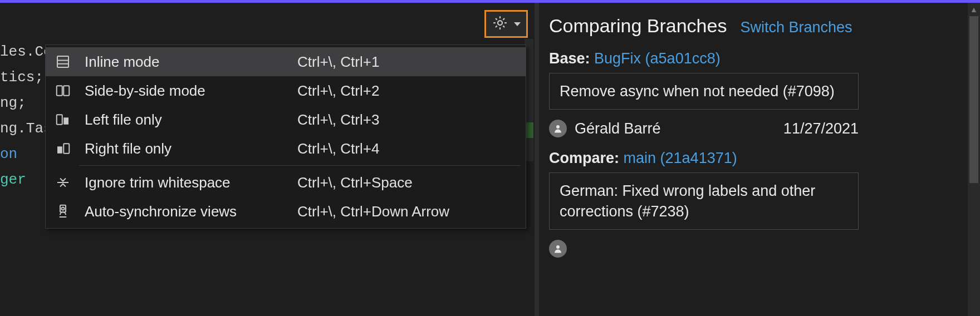 This screenshot has width=980, height=316. I want to click on menu-item-left-file: Left file only Ctrl+\, Ctrl+3, so click(286, 120).